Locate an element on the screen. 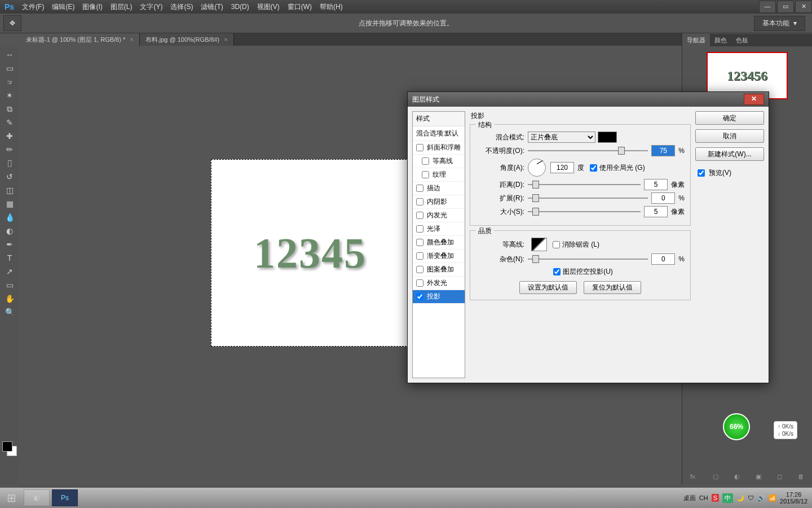 The image size is (812, 508). tool-preset: ✥ is located at coordinates (12, 23).